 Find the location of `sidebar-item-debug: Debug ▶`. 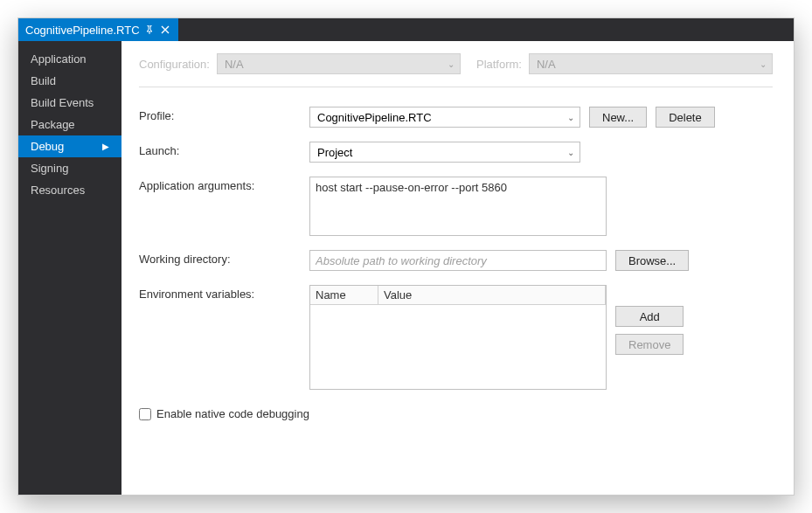

sidebar-item-debug: Debug ▶ is located at coordinates (70, 147).